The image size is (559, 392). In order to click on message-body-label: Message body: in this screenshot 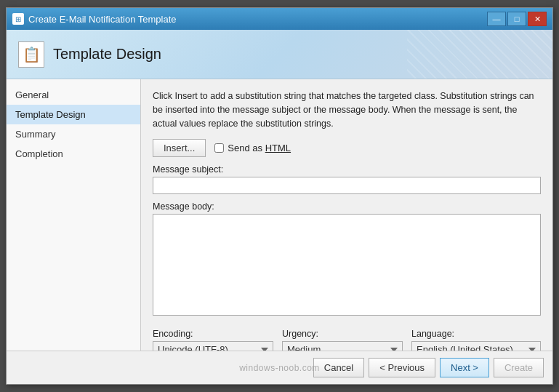, I will do `click(347, 207)`.